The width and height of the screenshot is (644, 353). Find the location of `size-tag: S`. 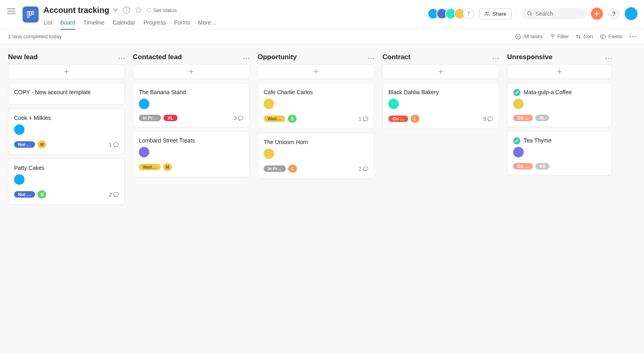

size-tag: S is located at coordinates (292, 119).